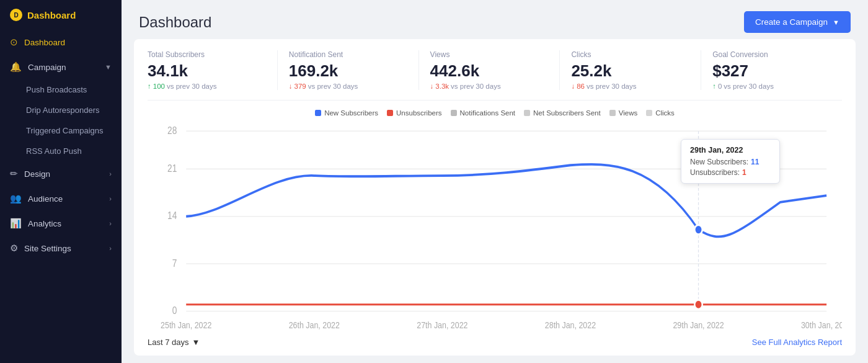 This screenshot has height=363, width=868. Describe the element at coordinates (14, 174) in the screenshot. I see `design-icon: ✏` at that location.